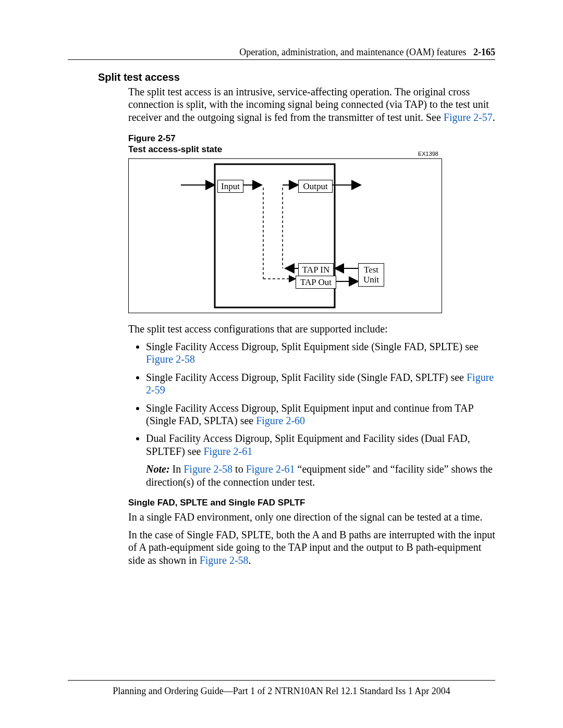 The image size is (563, 728). What do you see at coordinates (158, 469) in the screenshot?
I see `note-label: Note:` at bounding box center [158, 469].